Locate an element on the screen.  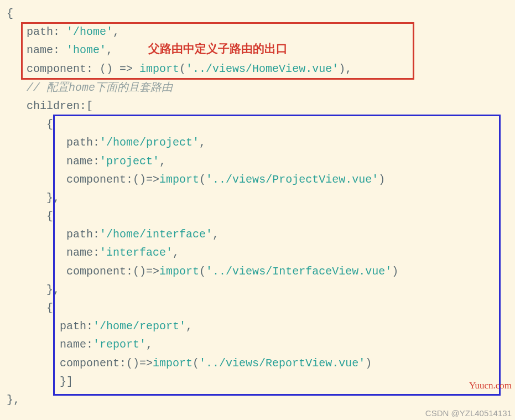
child2-name: 'interface' is located at coordinates (136, 252).